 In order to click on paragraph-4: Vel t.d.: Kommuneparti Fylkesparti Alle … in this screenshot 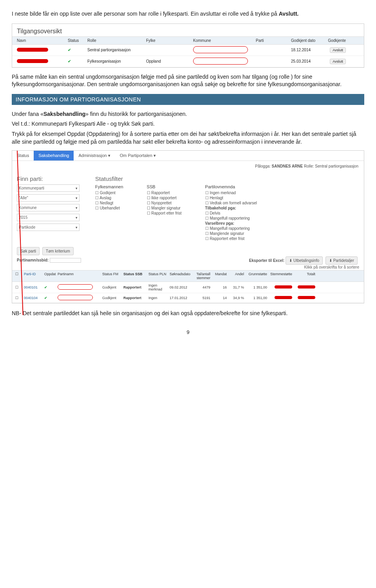, I will do `click(188, 124)`.